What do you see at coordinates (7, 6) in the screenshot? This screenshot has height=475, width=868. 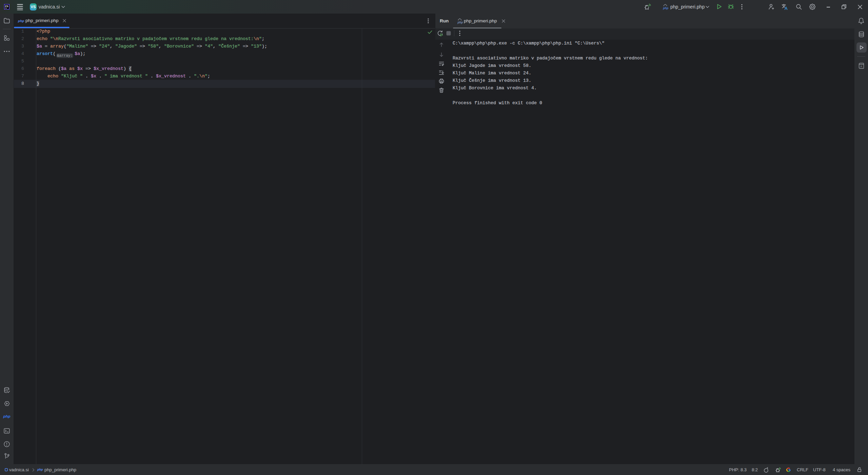 I see `svg-text: PS` at bounding box center [7, 6].